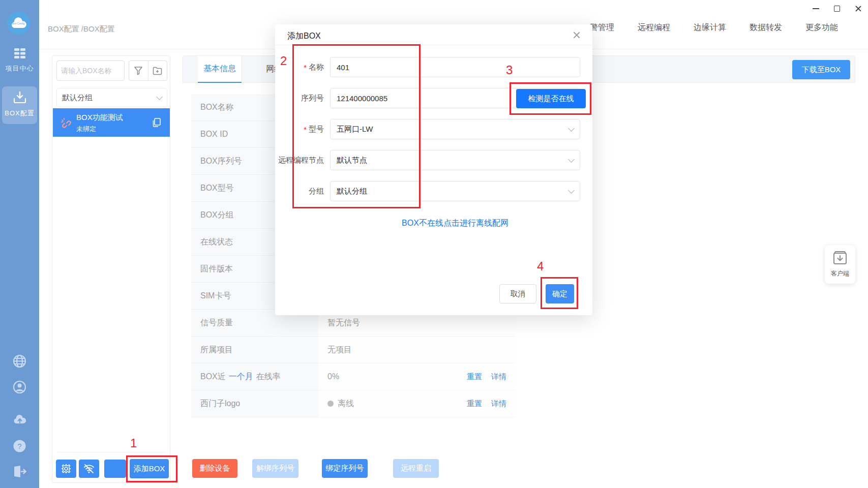  Describe the element at coordinates (111, 123) in the screenshot. I see `device-list-item: BOX功能测试 未绑定` at that location.